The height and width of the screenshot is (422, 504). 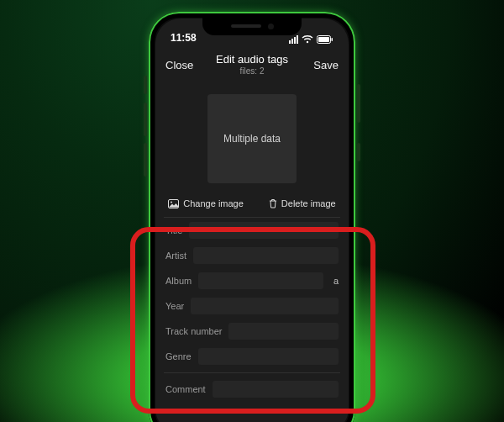 What do you see at coordinates (252, 65) in the screenshot?
I see `nav-bar: Close Edit audio tags files: 2 Save` at bounding box center [252, 65].